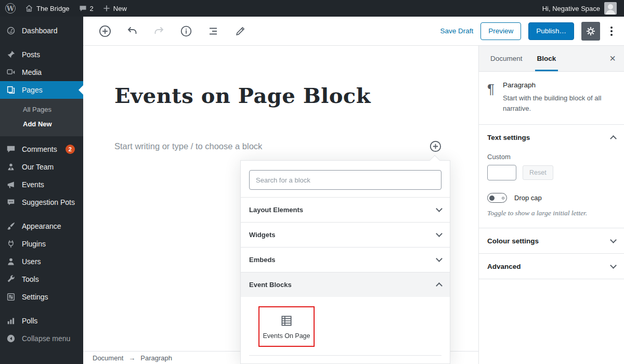 Image resolution: width=624 pixels, height=364 pixels. I want to click on bar-chart-icon, so click(11, 321).